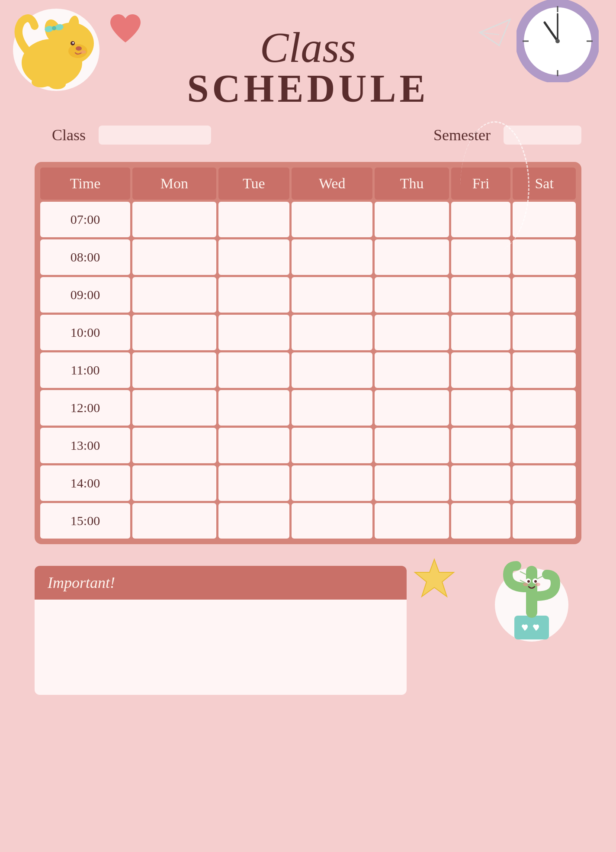 The height and width of the screenshot is (852, 616). What do you see at coordinates (85, 521) in the screenshot?
I see `time-cell-1500: 15:00` at bounding box center [85, 521].